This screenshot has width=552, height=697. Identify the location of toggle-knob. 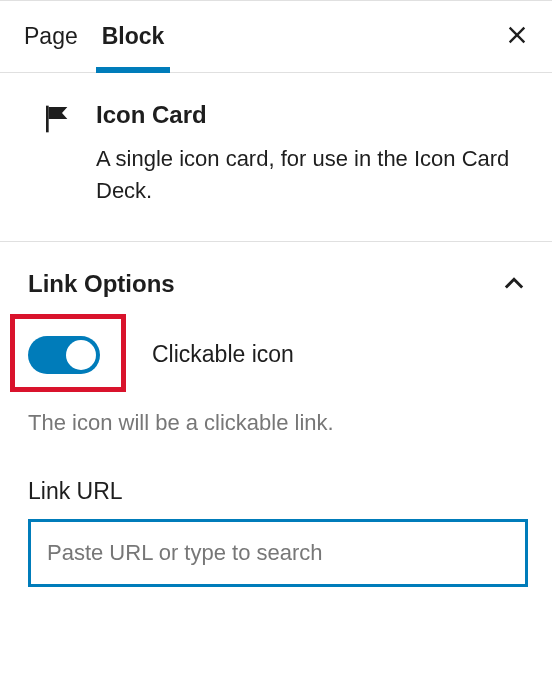
(81, 355).